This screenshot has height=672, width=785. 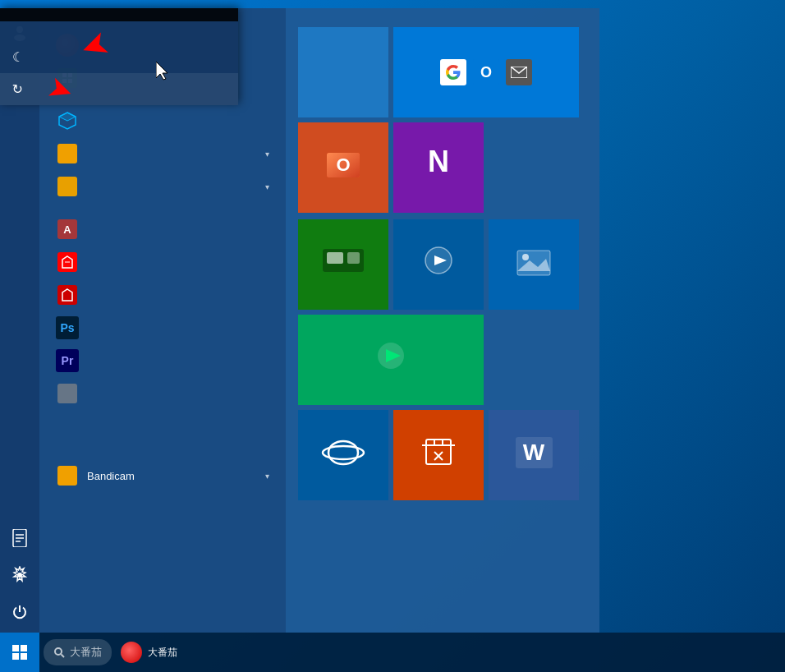 What do you see at coordinates (59, 652) in the screenshot?
I see `search-icon` at bounding box center [59, 652].